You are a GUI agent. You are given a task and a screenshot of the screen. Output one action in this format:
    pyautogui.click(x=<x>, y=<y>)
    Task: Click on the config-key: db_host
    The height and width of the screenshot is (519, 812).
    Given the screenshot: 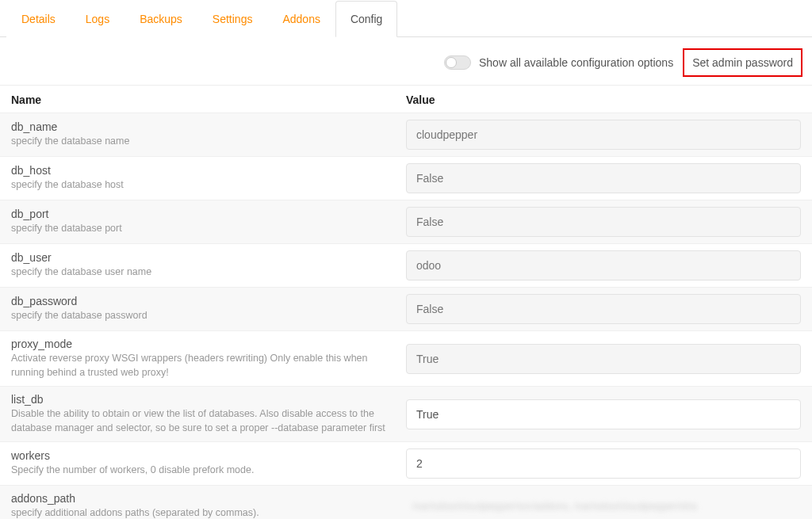 What is the action you would take?
    pyautogui.click(x=204, y=170)
    